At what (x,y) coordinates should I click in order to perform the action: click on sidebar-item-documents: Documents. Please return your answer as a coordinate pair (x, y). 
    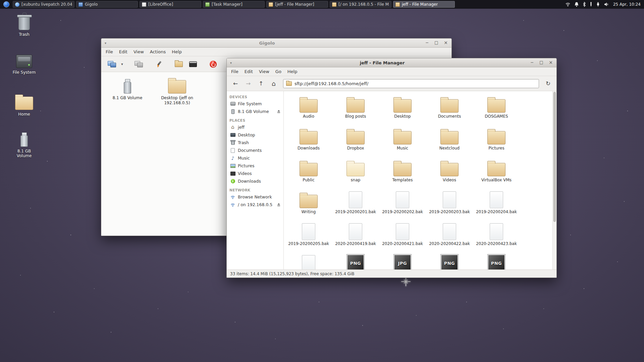
    Looking at the image, I should click on (255, 150).